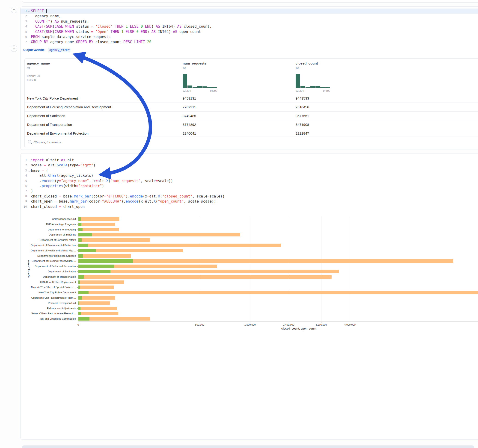 The image size is (478, 448). What do you see at coordinates (249, 186) in the screenshot?
I see `code-line: 6 .properties(width="container")` at bounding box center [249, 186].